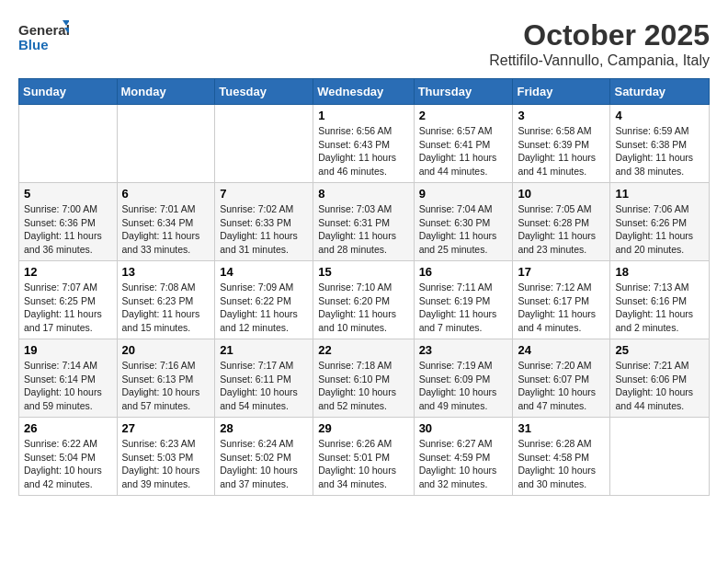 The image size is (728, 563). I want to click on day-number: 14, so click(264, 272).